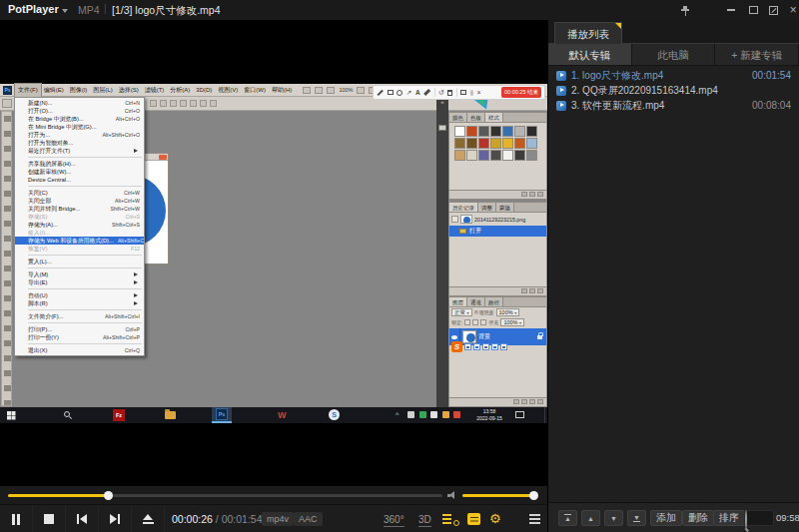  I want to click on ps-menu-label: 滤镜(T), so click(155, 90).